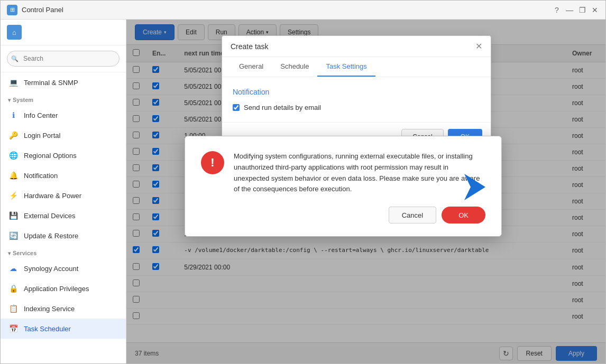 This screenshot has height=364, width=606. Describe the element at coordinates (343, 173) in the screenshot. I see `warn-content: ! Modifying system configurations, runni…` at that location.